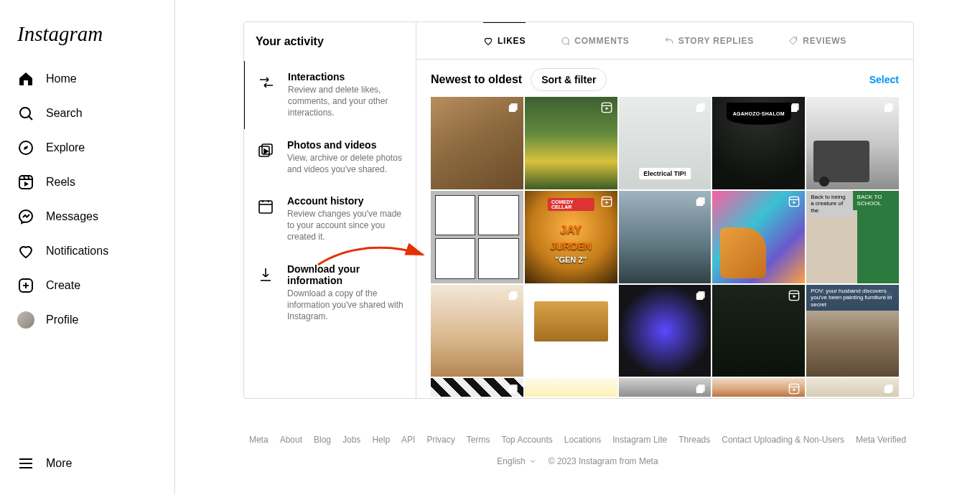  Describe the element at coordinates (65, 113) in the screenshot. I see `sidebar-item-label: Search` at that location.